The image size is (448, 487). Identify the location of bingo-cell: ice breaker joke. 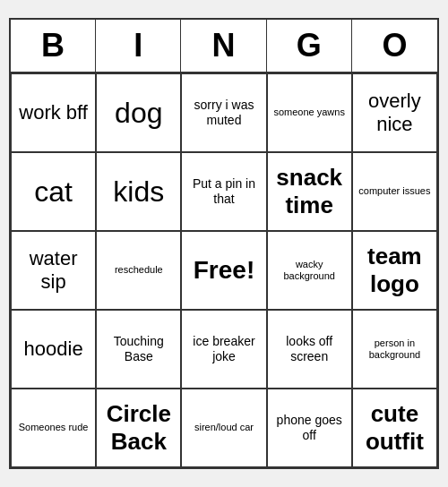
(224, 349).